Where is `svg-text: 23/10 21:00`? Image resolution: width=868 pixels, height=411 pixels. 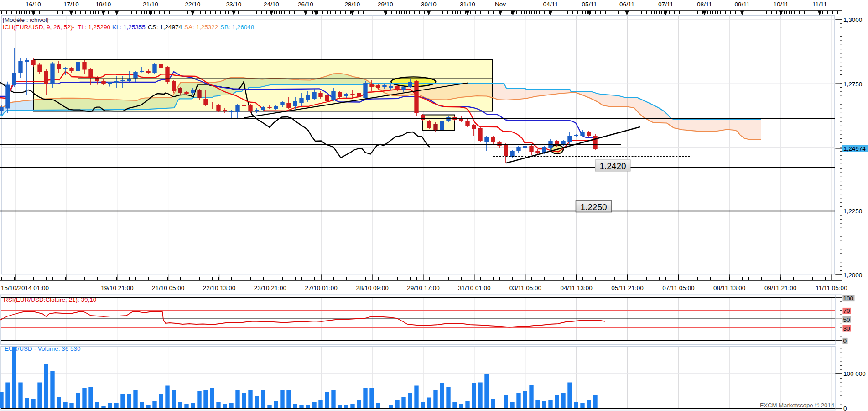
svg-text: 23/10 21:00 is located at coordinates (270, 288).